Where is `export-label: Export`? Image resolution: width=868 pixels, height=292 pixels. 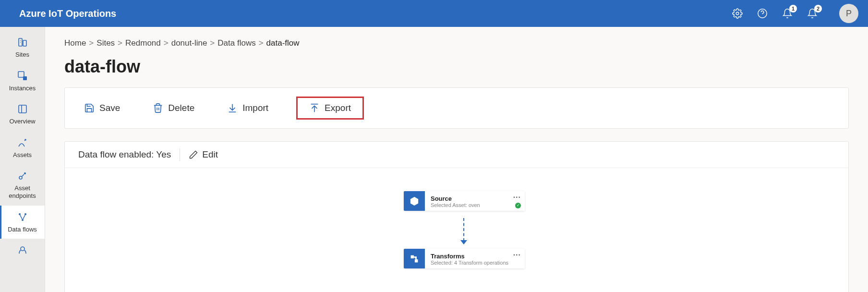 export-label: Export is located at coordinates (338, 108).